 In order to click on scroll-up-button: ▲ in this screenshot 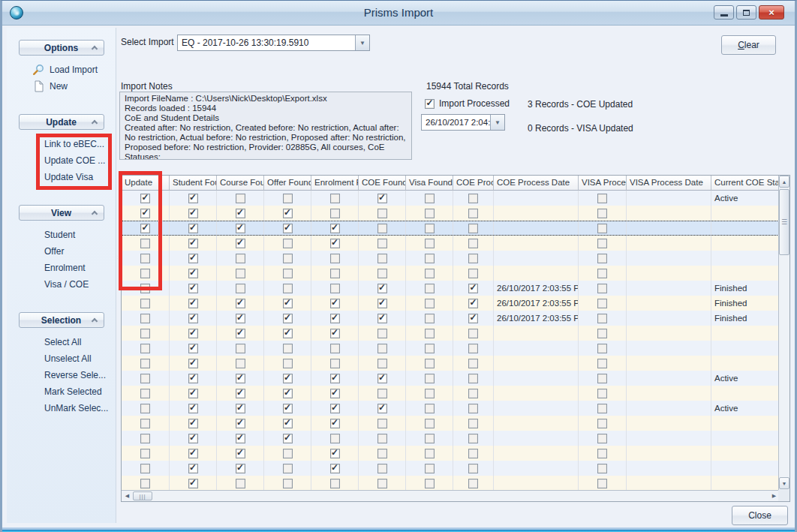, I will do `click(784, 182)`.